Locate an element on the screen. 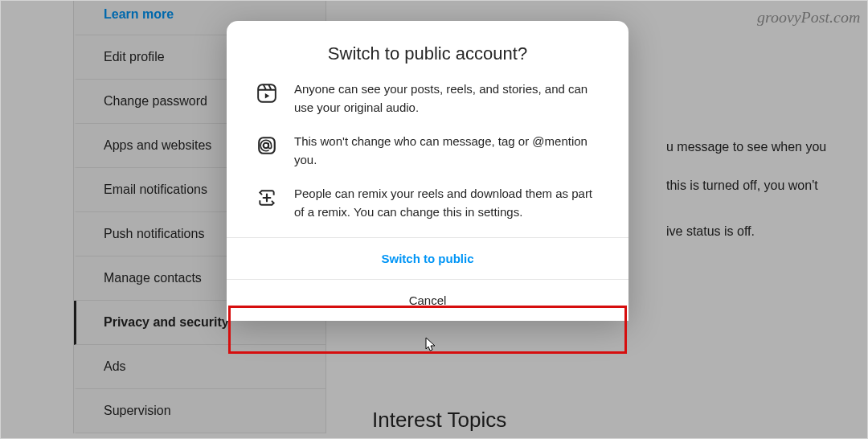 The width and height of the screenshot is (868, 439). cancel-button: Cancel is located at coordinates (428, 300).